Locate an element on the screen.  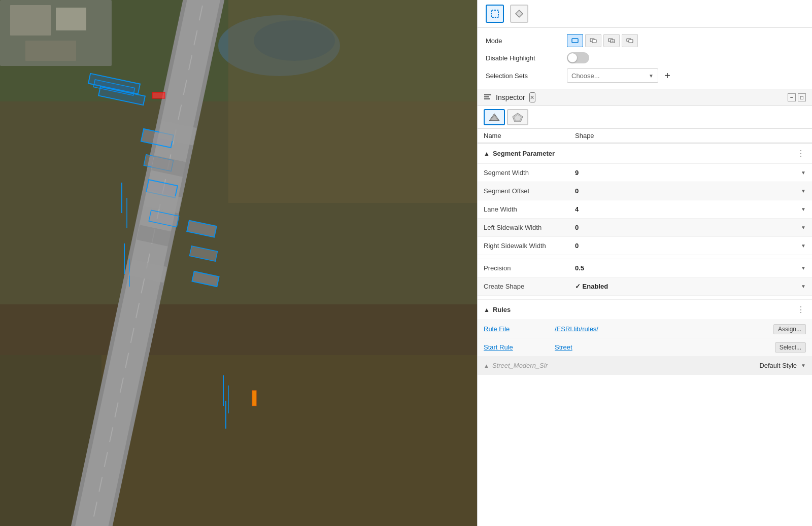
inspector-window-controls: − □ is located at coordinates (797, 97).